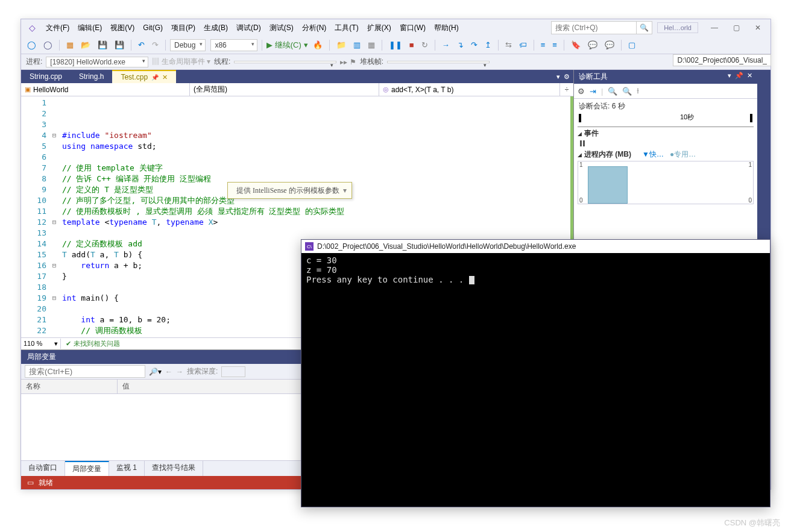 The width and height of the screenshot is (791, 532). Describe the element at coordinates (666, 120) in the screenshot. I see `timeline: 10秒` at that location.